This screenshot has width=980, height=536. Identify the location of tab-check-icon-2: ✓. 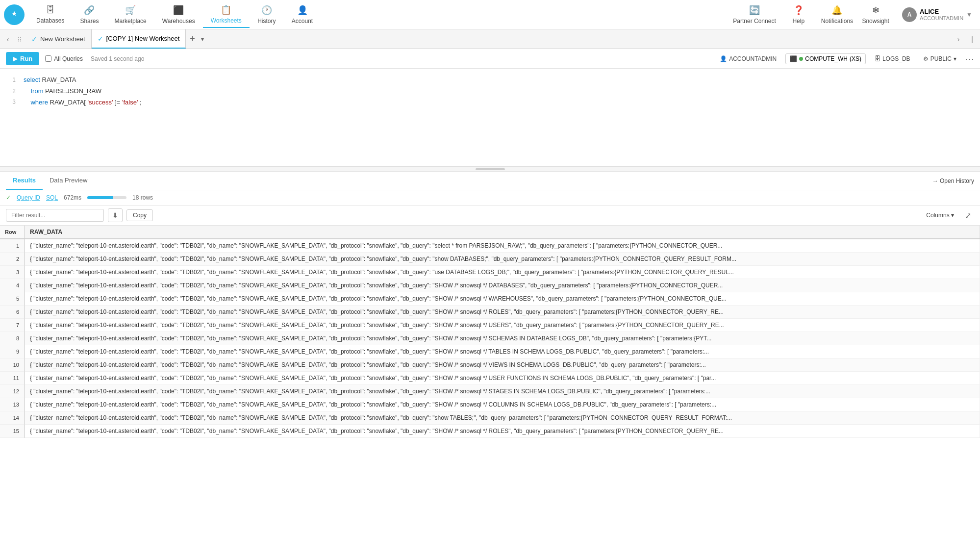
(101, 39).